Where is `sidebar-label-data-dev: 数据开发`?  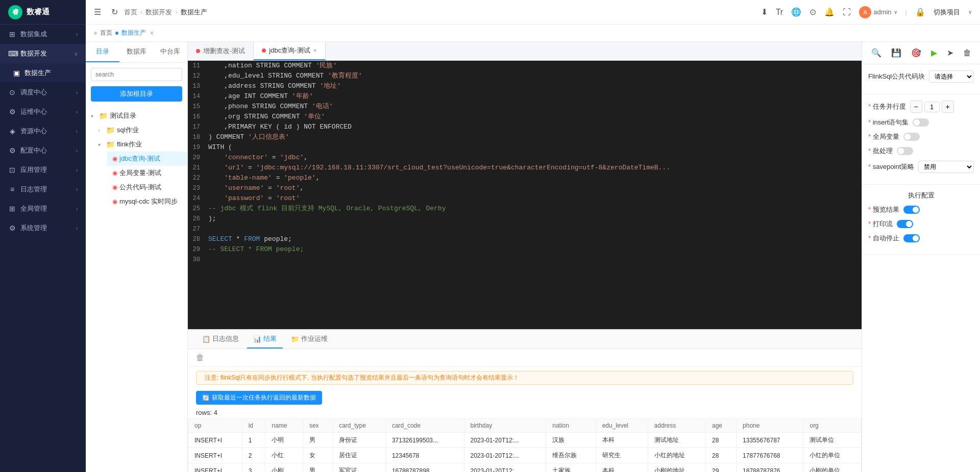 sidebar-label-data-dev: 数据开发 is located at coordinates (34, 54).